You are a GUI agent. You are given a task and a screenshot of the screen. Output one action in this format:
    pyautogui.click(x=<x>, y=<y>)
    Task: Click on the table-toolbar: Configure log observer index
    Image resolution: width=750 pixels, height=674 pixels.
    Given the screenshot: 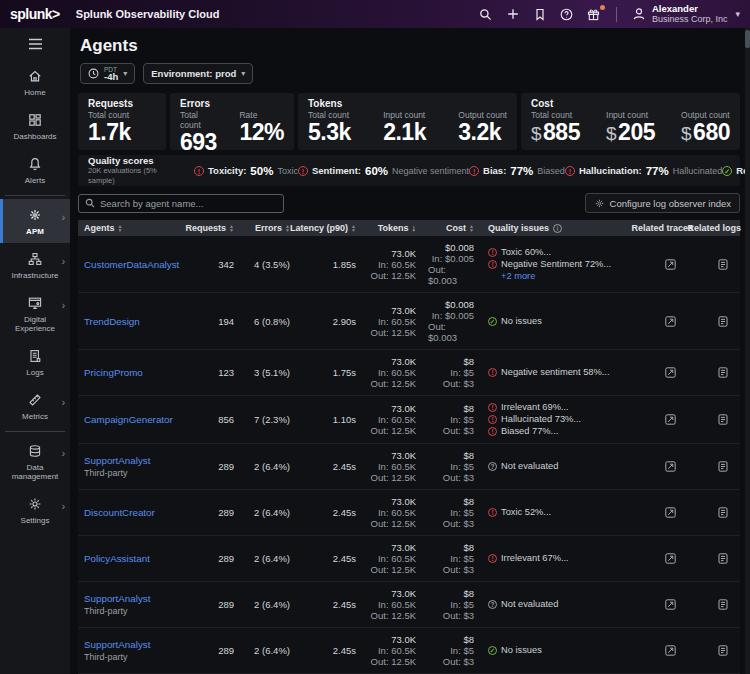 What is the action you would take?
    pyautogui.click(x=409, y=203)
    